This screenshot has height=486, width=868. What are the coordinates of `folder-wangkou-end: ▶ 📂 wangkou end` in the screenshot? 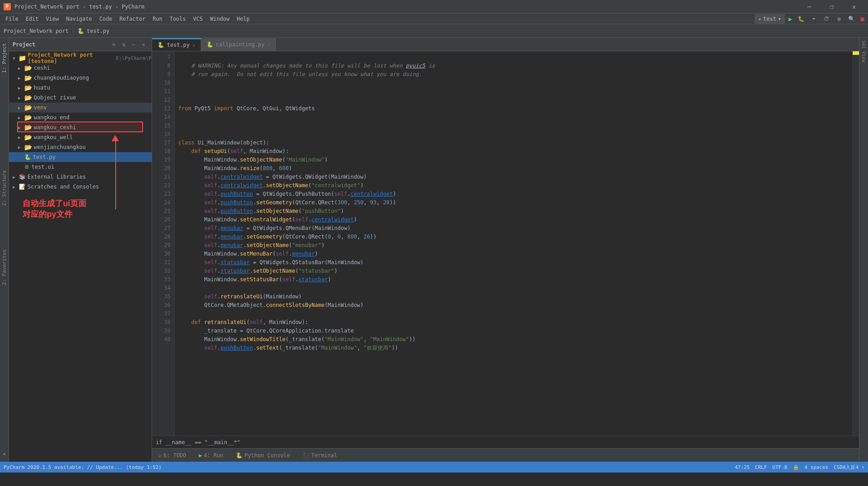 It's located at (80, 117).